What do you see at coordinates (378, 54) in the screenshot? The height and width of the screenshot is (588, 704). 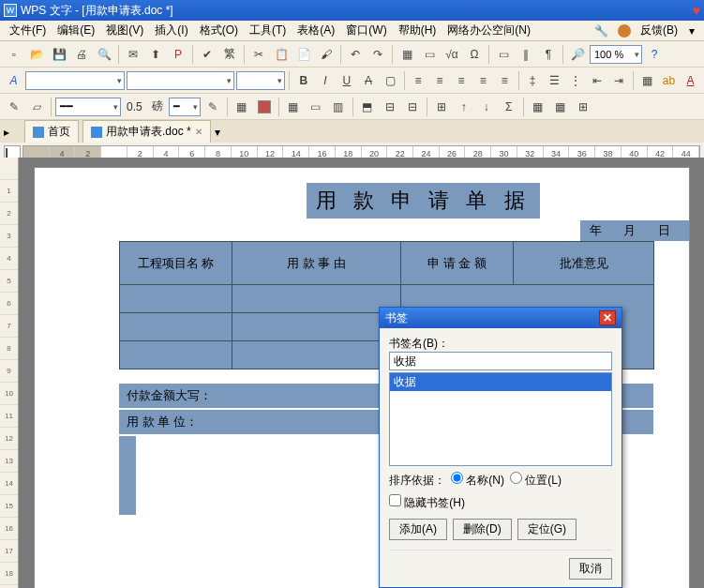 I see `redo-button: ↷` at bounding box center [378, 54].